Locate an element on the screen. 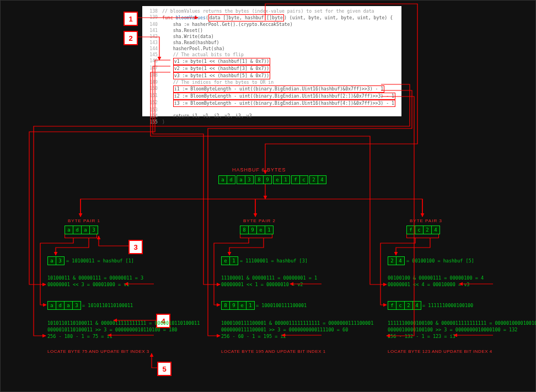  v3-box: v3 := byte(1 << (hashbuf[5] & 0x7)) is located at coordinates (222, 76).